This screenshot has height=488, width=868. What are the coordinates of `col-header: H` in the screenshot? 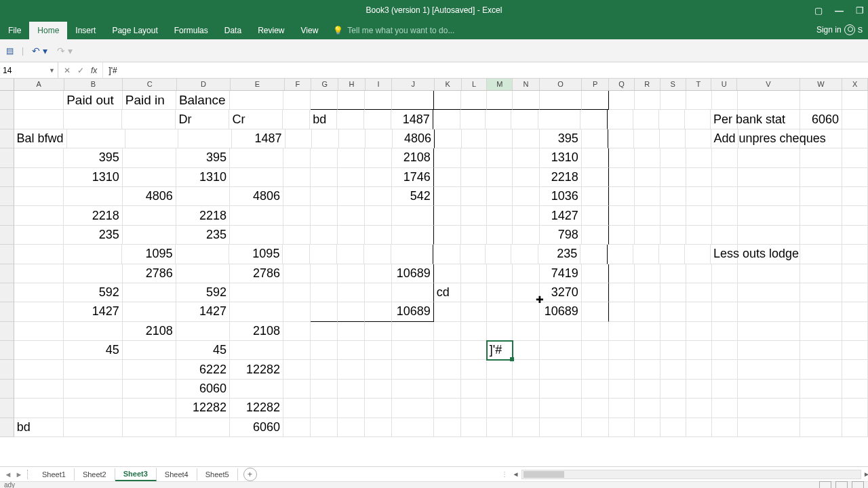 It's located at (352, 84).